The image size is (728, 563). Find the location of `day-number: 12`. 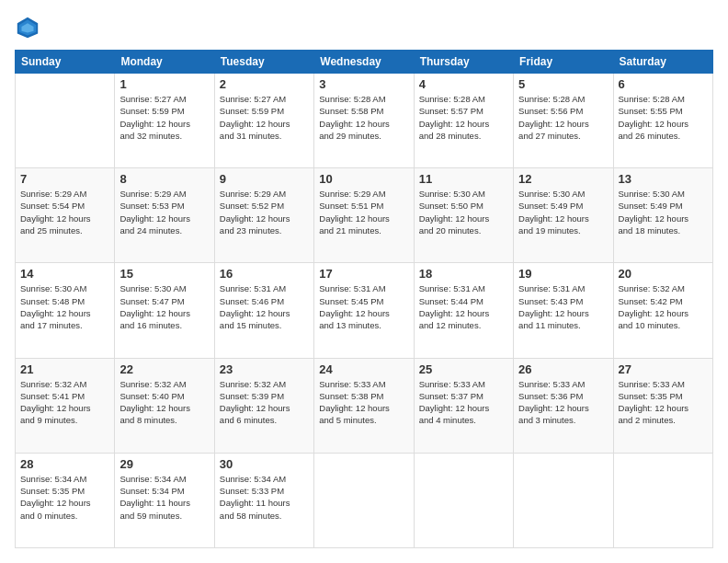

day-number: 12 is located at coordinates (563, 178).